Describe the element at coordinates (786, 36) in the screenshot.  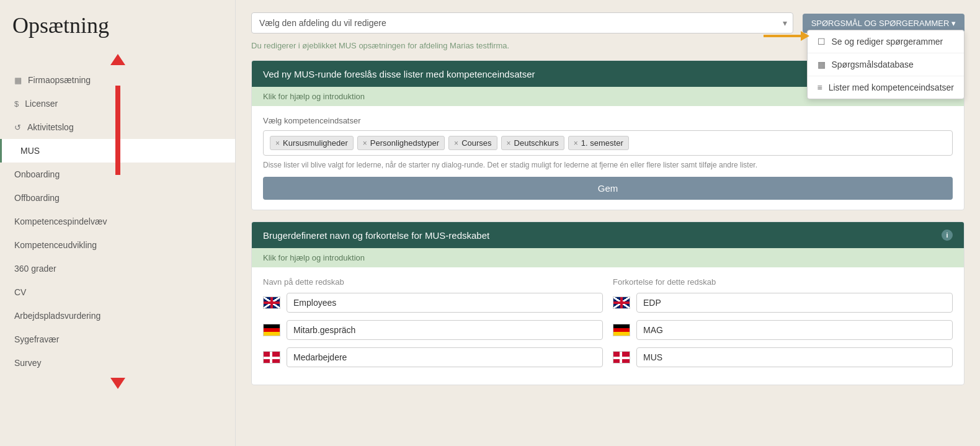
I see `arrow-annotation` at that location.